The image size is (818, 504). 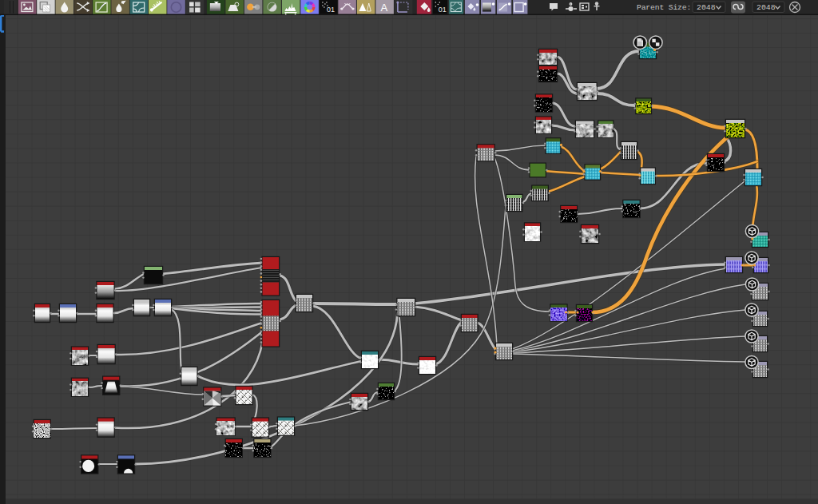 I want to click on svg-text: Parent Size:, so click(x=664, y=8).